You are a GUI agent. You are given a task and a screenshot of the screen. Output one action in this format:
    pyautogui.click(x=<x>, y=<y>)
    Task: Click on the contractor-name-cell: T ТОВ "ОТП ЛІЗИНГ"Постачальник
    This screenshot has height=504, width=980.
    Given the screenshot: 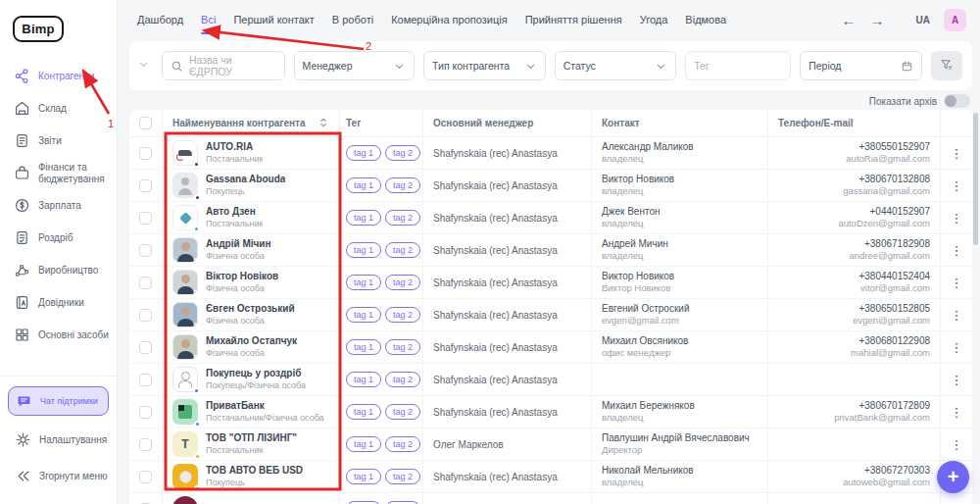 What is the action you would take?
    pyautogui.click(x=251, y=444)
    